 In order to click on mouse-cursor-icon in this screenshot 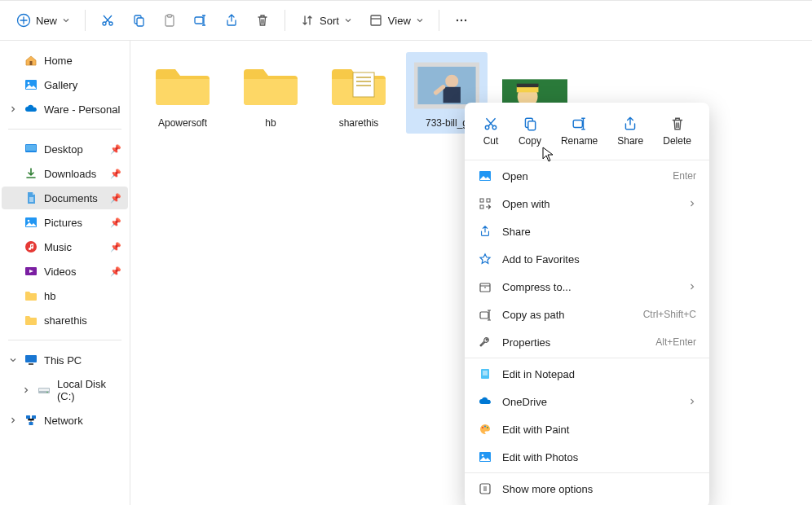, I will do `click(549, 155)`.